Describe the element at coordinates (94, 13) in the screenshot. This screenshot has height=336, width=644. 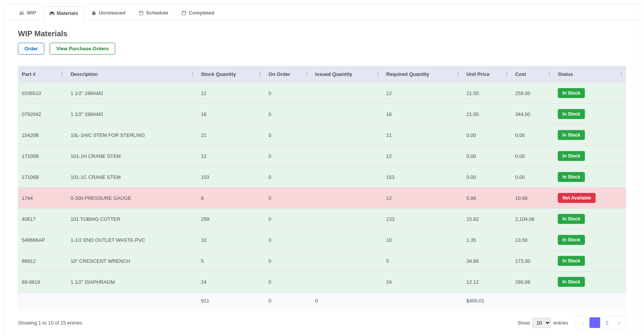
I see `lock-icon` at that location.